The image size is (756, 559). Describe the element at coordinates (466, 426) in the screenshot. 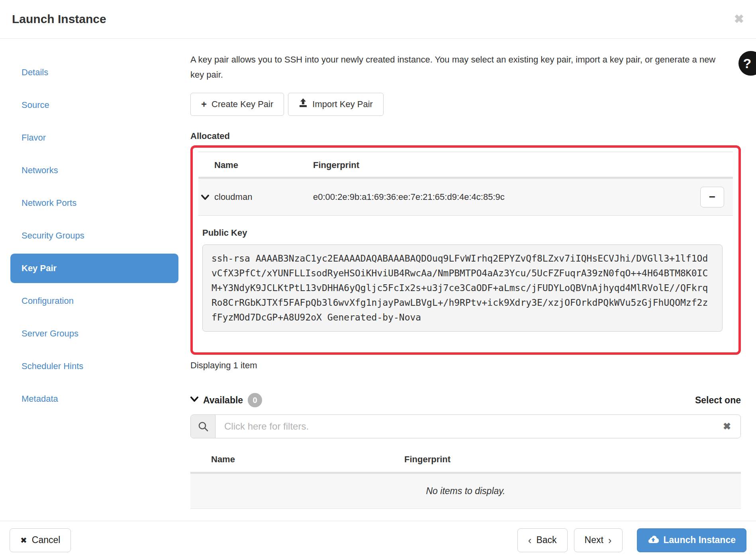

I see `filter-bar: ✖` at that location.